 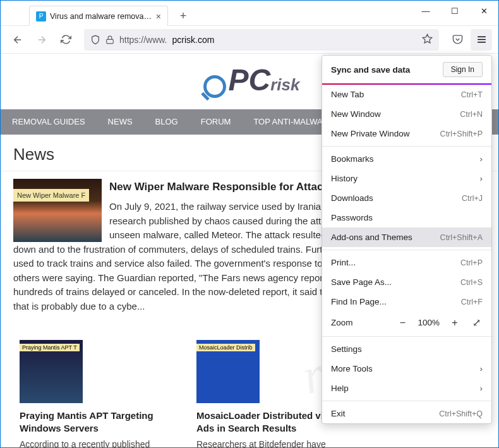 I want to click on sign-in-button: Sign In, so click(x=462, y=70).